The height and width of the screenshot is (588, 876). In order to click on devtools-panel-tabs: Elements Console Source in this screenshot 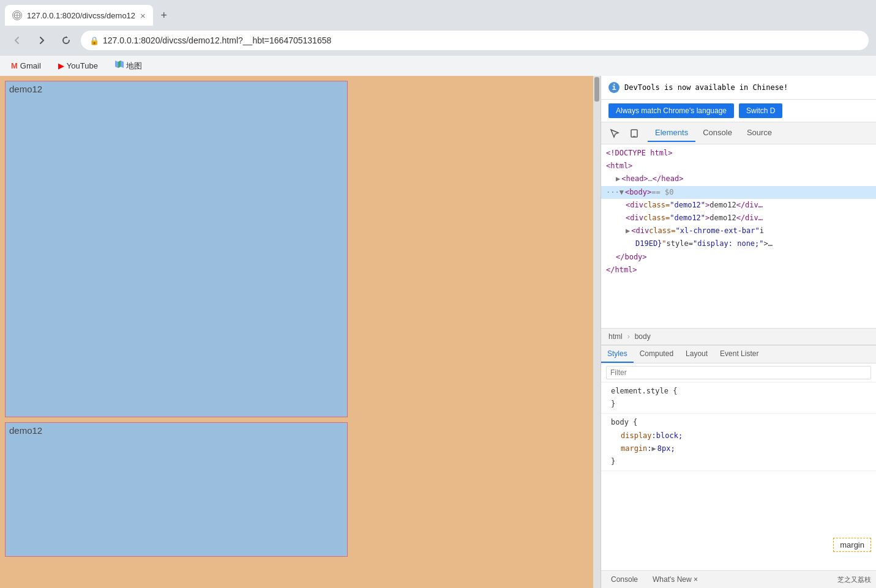, I will do `click(714, 133)`.